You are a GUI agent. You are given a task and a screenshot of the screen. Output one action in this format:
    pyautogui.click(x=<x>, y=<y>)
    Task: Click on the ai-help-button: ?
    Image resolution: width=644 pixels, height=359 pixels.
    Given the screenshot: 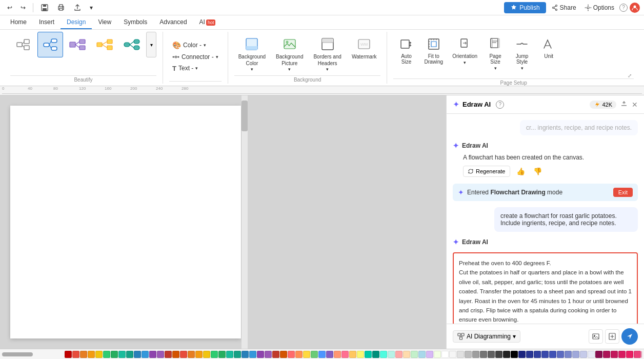 What is the action you would take?
    pyautogui.click(x=500, y=105)
    